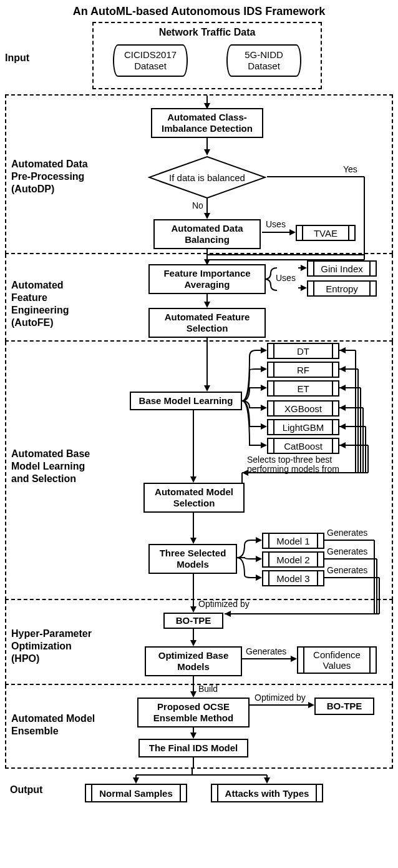  I want to click on model1: Model 1, so click(293, 541).